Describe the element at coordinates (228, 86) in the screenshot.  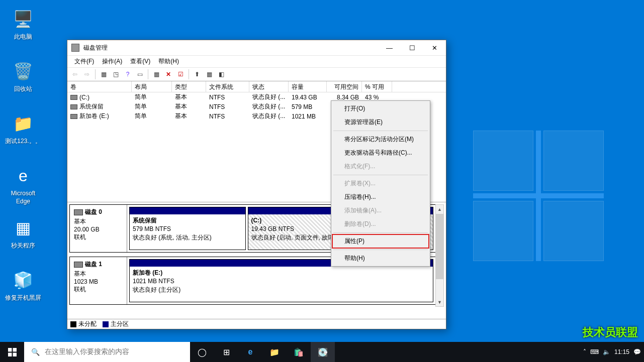
I see `column-header: 文件系统` at that location.